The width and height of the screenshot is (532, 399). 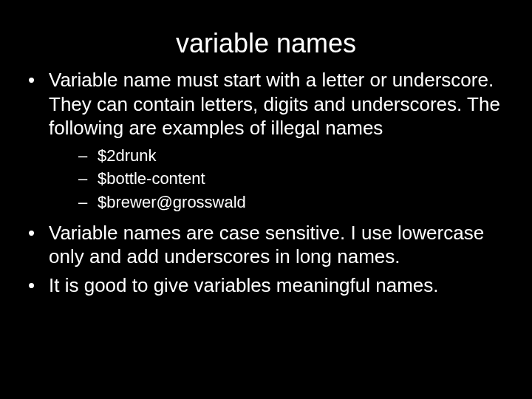 I want to click on bullet-text: It is good to give variables meaningful …, so click(x=244, y=285).